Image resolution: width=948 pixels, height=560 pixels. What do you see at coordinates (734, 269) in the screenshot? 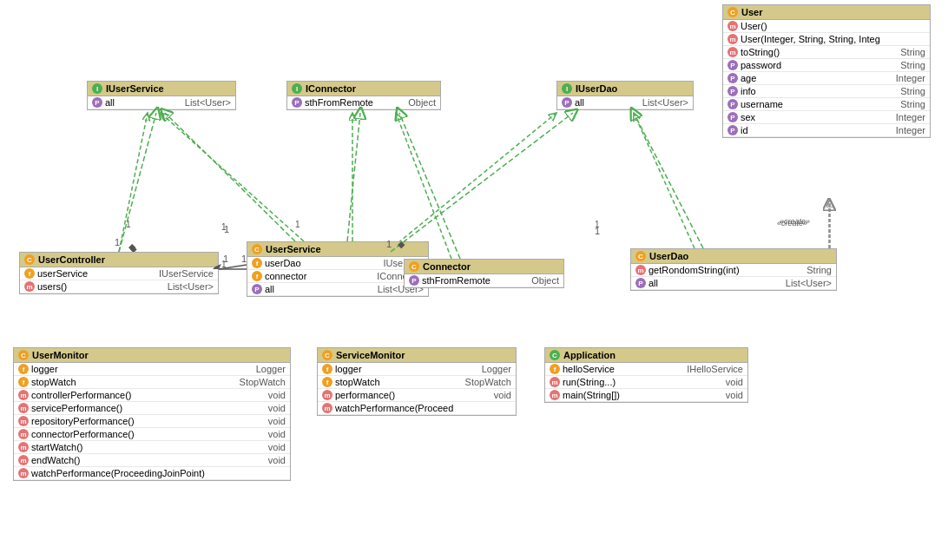
I see `userdao-box: C UserDao mgetRondomString(int)String Pa…` at bounding box center [734, 269].